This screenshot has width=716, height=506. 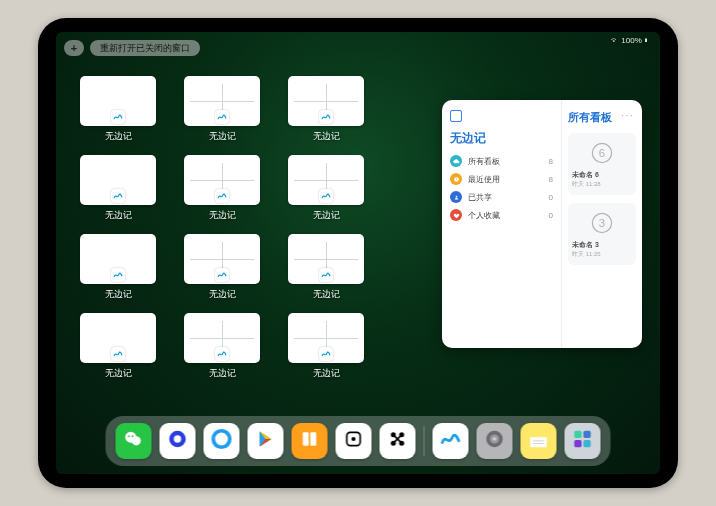 I want to click on board-title: 未命名 6, so click(x=602, y=175).